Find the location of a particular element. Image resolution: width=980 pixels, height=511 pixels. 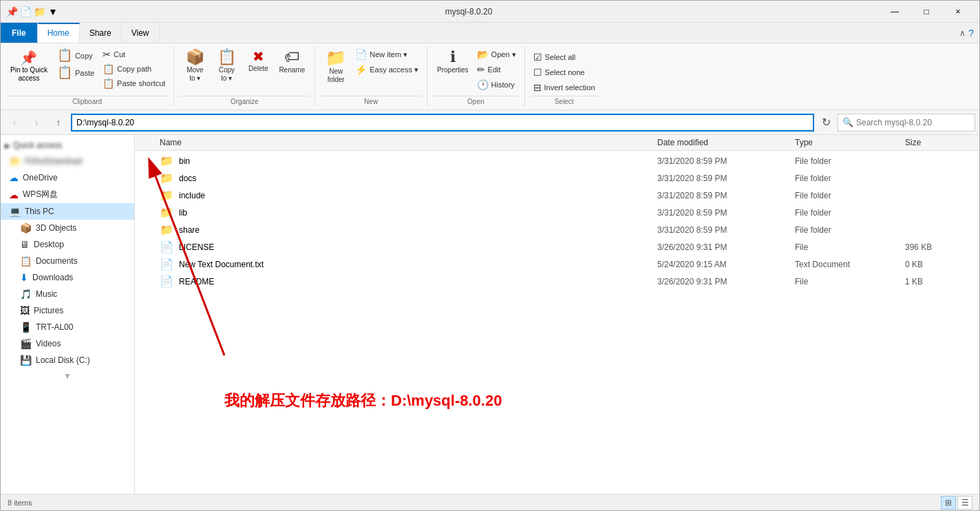

new-folder-label: Newfolder is located at coordinates (336, 76).